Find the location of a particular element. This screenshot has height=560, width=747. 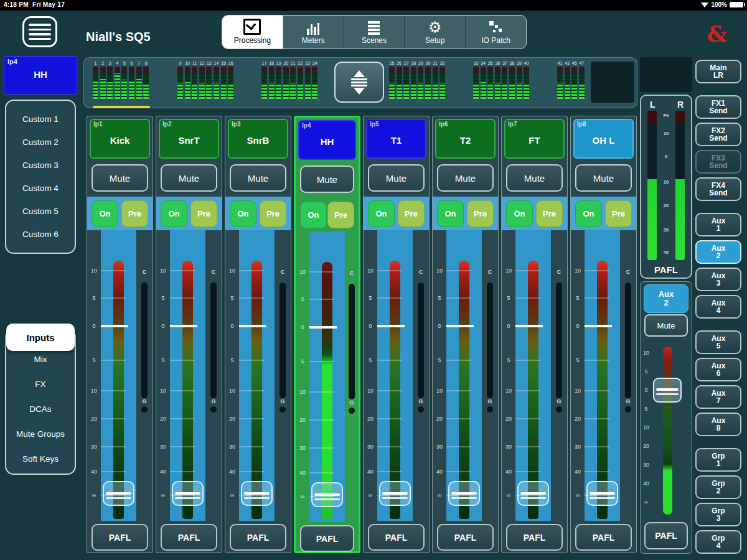

channel-name-button: Ip3 SnrB is located at coordinates (258, 139).